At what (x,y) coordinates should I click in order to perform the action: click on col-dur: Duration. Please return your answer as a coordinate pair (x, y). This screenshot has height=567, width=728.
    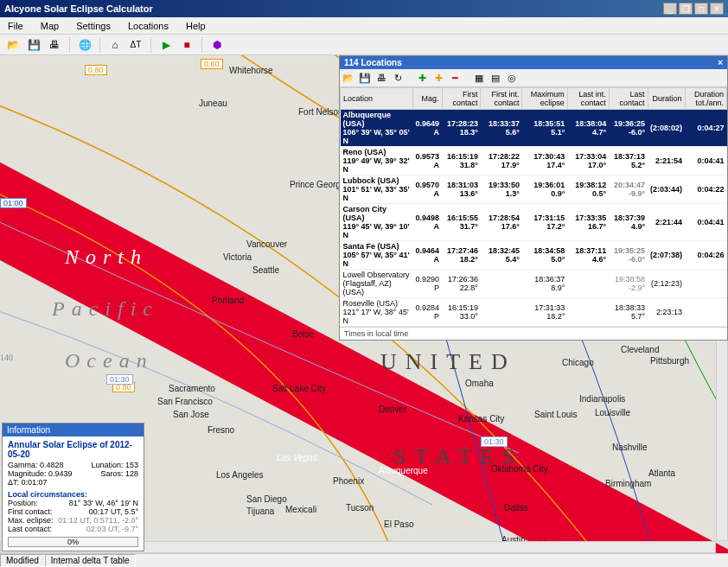
    Looking at the image, I should click on (666, 99).